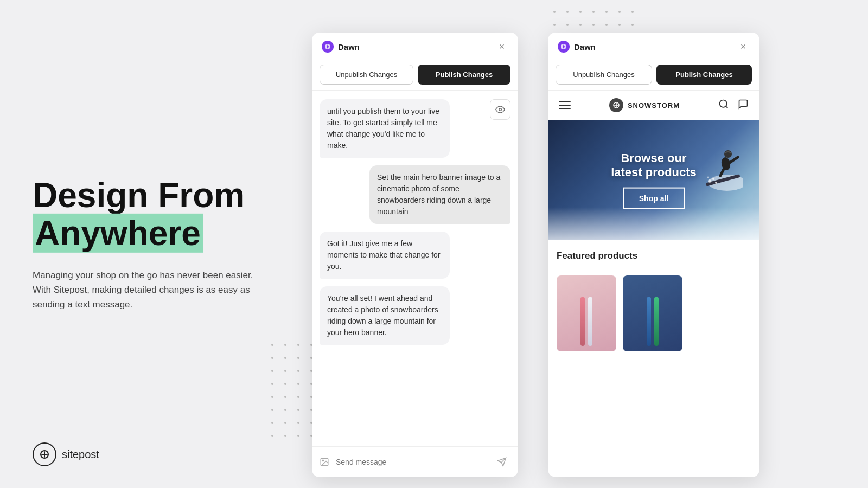  I want to click on snowboarder-silhouette, so click(722, 161).